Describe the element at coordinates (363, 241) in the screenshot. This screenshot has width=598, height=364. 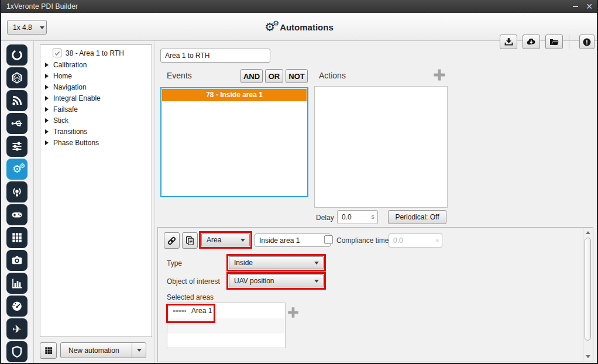
I see `compliance-label: Compliance time` at that location.